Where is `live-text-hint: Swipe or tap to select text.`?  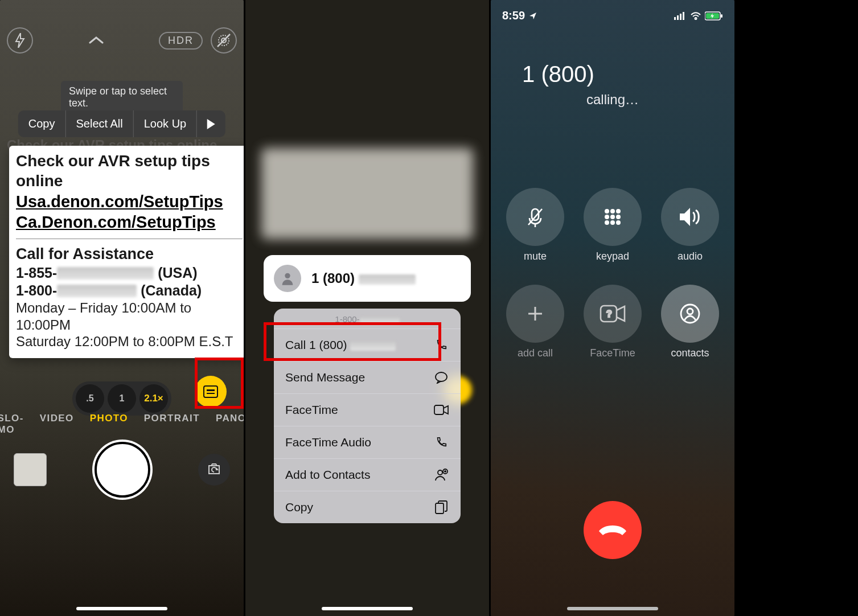 live-text-hint: Swipe or tap to select text. is located at coordinates (122, 97).